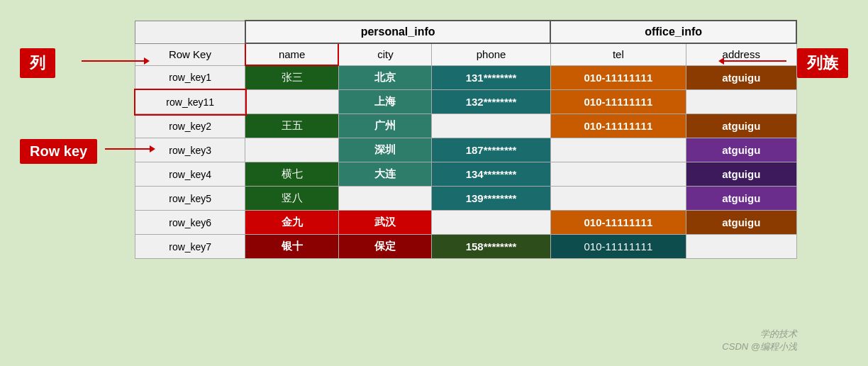 Image resolution: width=868 pixels, height=366 pixels. I want to click on rowkey-label: Row key, so click(58, 152).